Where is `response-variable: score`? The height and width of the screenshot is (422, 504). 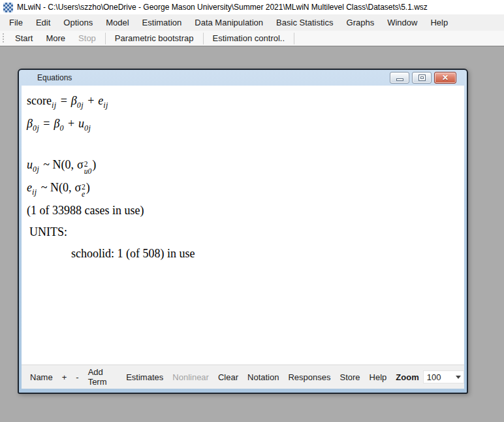
response-variable: score is located at coordinates (39, 101).